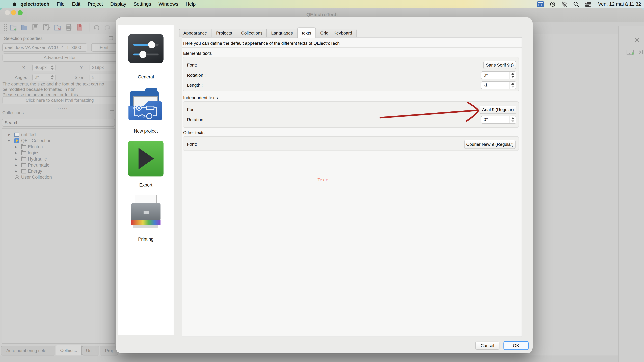 This screenshot has width=644, height=362. What do you see at coordinates (58, 153) in the screenshot?
I see `tree-item-logics: ▸ logics` at bounding box center [58, 153].